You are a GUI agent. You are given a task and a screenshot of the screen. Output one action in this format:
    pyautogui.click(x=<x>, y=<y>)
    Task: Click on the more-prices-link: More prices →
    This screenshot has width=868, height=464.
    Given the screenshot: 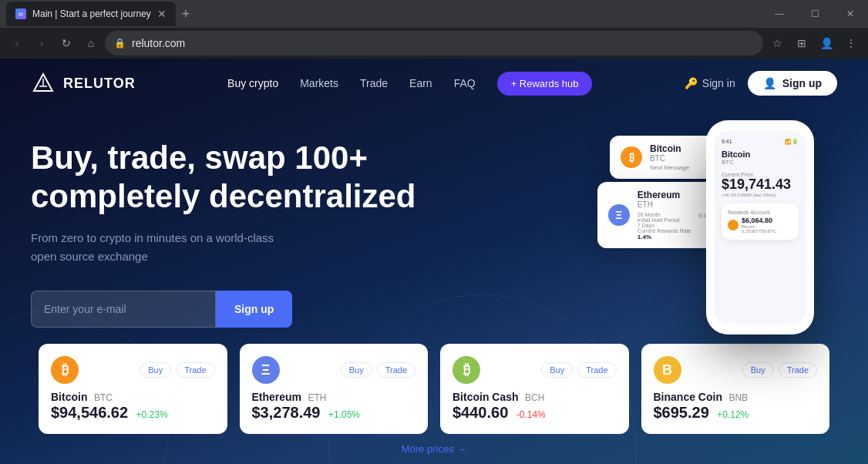 What is the action you would take?
    pyautogui.click(x=434, y=449)
    